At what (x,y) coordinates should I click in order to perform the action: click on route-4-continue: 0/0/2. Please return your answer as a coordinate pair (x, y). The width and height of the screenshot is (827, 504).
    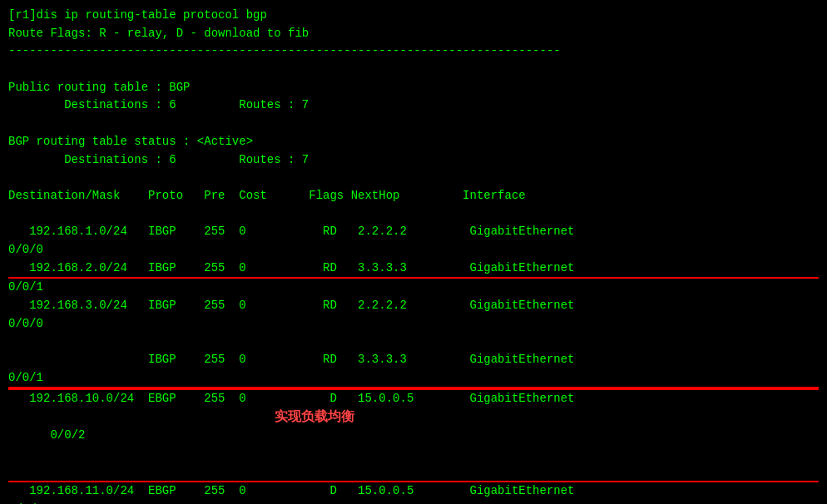
    Looking at the image, I should click on (67, 435).